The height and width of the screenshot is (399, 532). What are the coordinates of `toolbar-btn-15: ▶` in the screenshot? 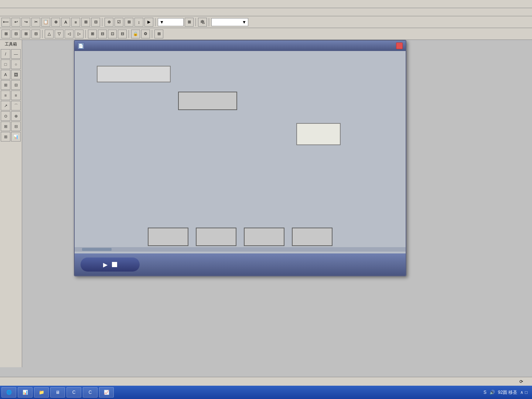 It's located at (149, 22).